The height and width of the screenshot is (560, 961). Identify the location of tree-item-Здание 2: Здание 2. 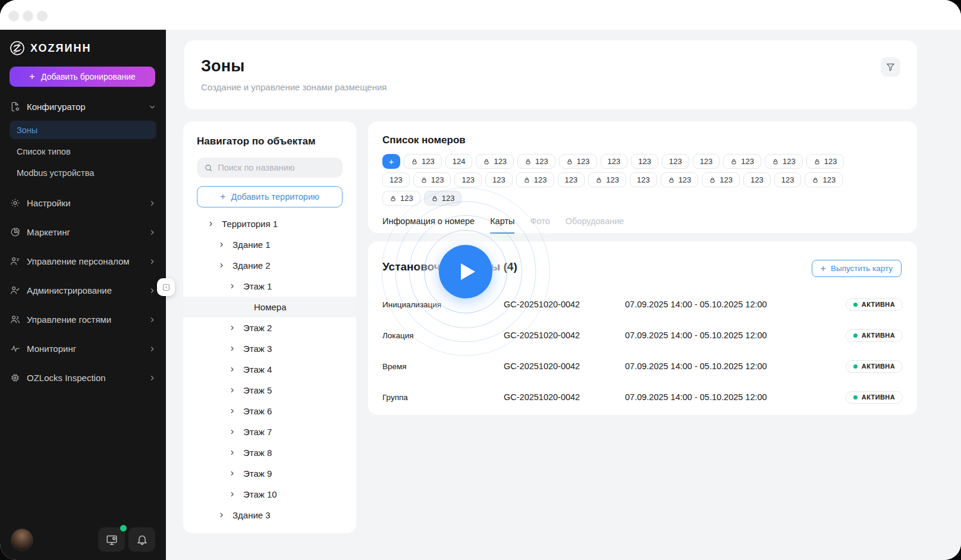
(270, 265).